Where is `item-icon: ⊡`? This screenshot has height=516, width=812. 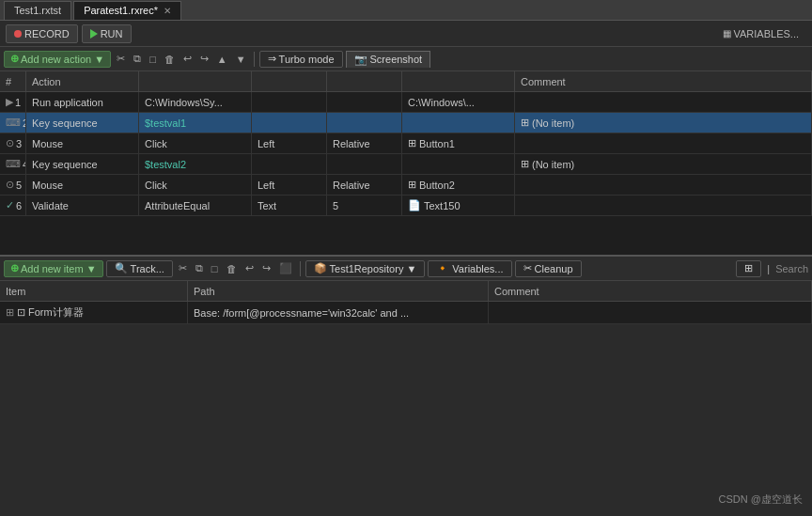 item-icon: ⊡ is located at coordinates (21, 312).